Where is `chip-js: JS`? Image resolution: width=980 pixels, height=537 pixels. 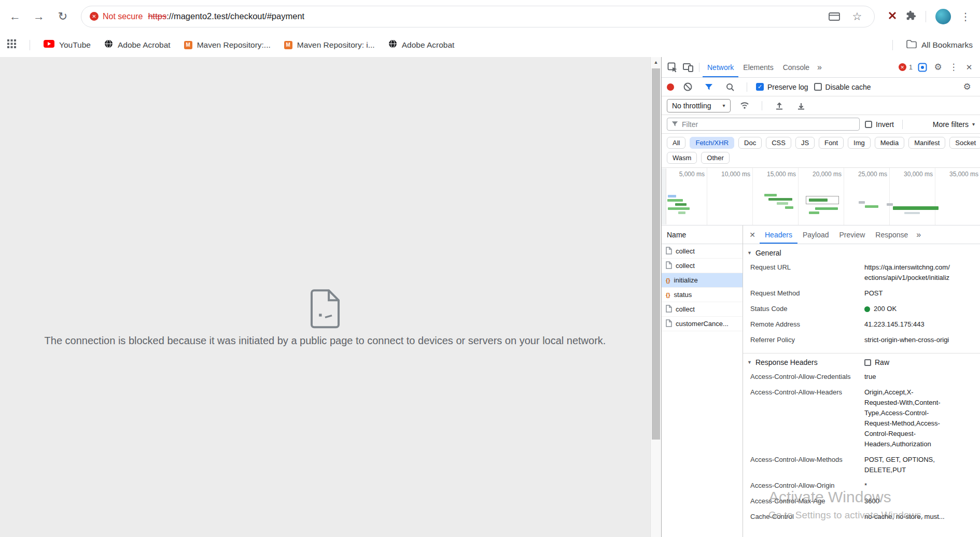
chip-js: JS is located at coordinates (805, 143).